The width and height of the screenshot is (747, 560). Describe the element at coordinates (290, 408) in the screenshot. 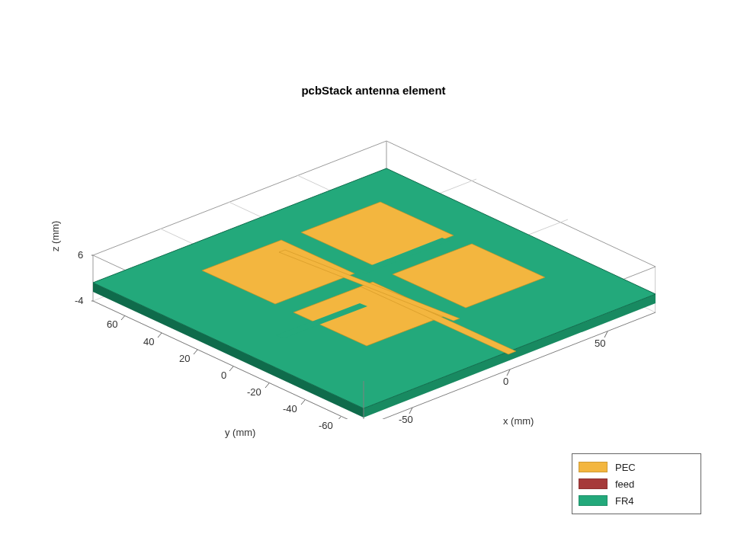

I see `y-tick--40: -40` at that location.